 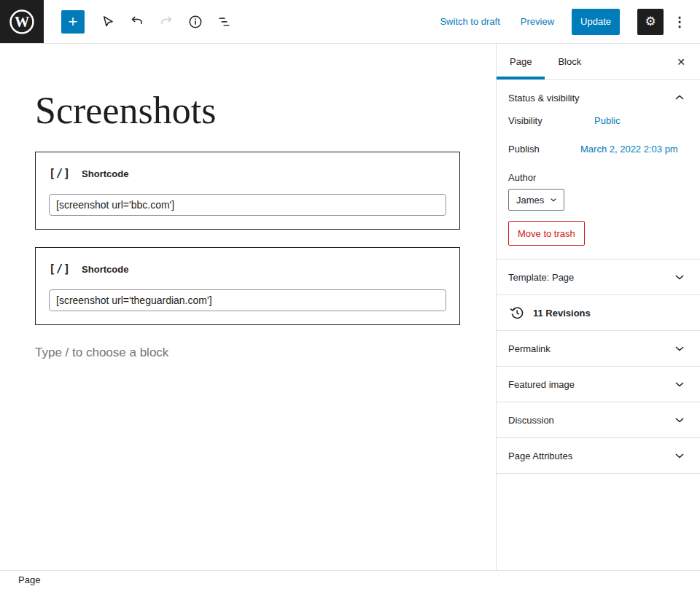 I want to click on undo-button, so click(x=137, y=22).